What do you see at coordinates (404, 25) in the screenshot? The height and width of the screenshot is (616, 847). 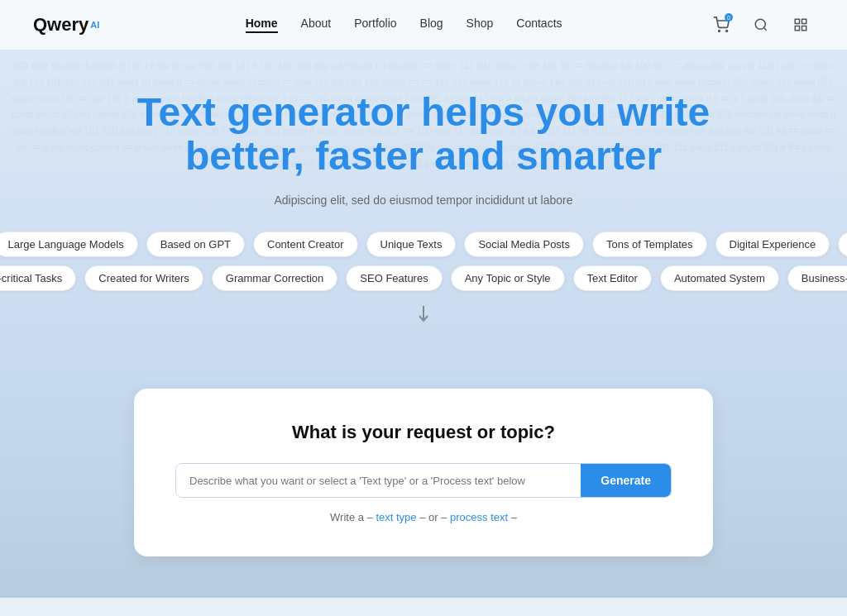 I see `main-nav: Home About Portfolio Blog Shop Contacts` at bounding box center [404, 25].